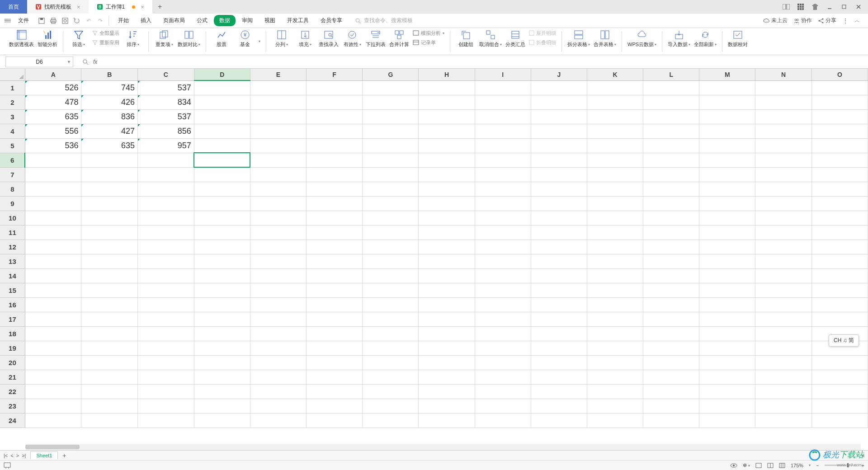  What do you see at coordinates (335, 131) in the screenshot?
I see `cell-F4` at bounding box center [335, 131].